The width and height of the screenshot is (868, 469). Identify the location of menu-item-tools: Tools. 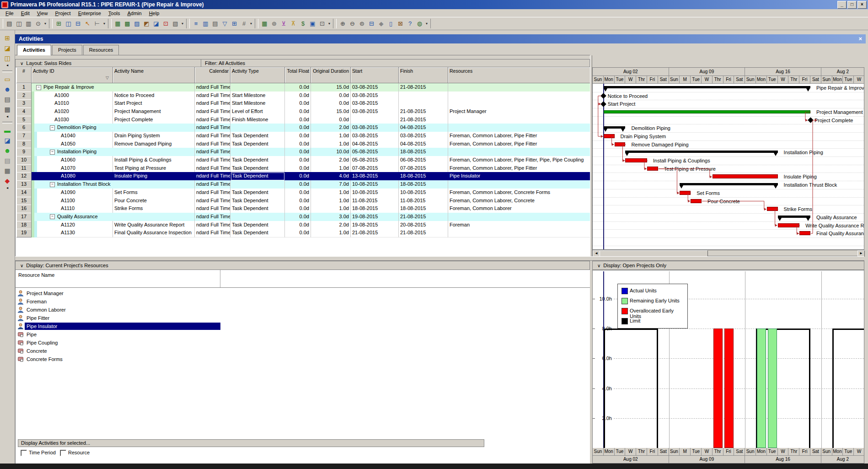
(114, 13).